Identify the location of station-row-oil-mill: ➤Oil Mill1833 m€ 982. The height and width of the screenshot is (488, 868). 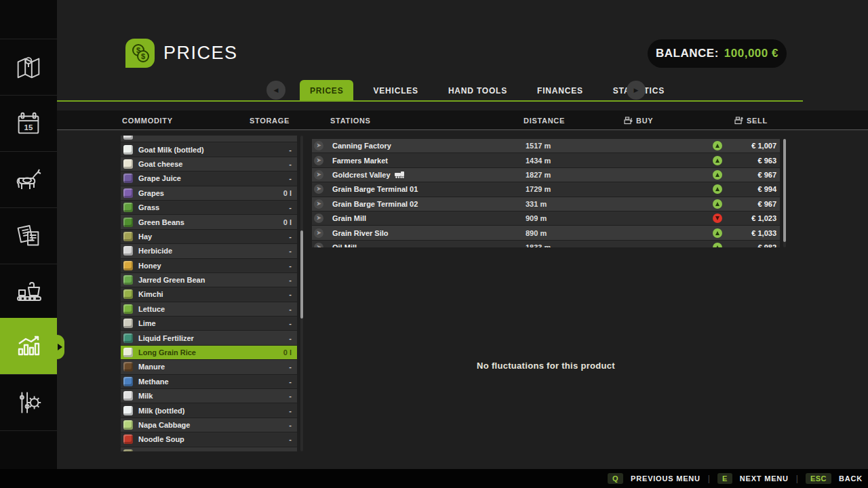
(546, 244).